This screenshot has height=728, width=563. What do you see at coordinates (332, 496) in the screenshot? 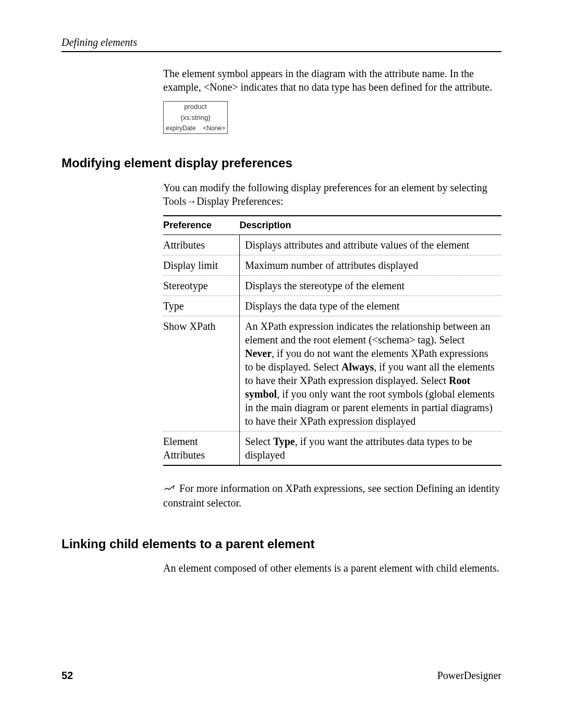
I see `note-text: For more information on XPath expression…` at bounding box center [332, 496].